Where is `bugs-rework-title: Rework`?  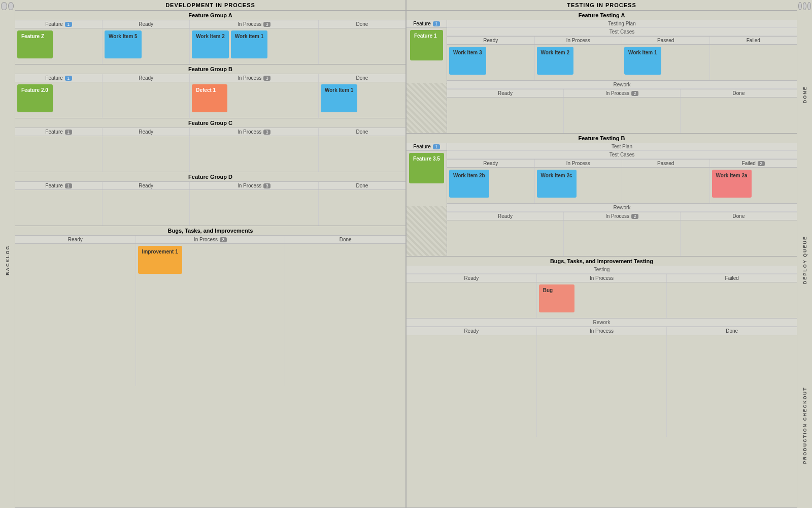
bugs-rework-title: Rework is located at coordinates (602, 323).